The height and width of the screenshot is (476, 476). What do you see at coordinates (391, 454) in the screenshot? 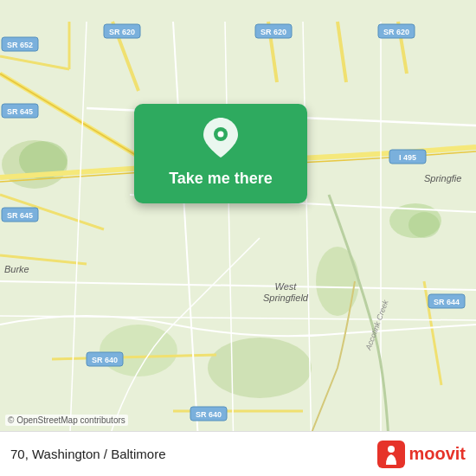
I see `moovit-icon` at bounding box center [391, 454].